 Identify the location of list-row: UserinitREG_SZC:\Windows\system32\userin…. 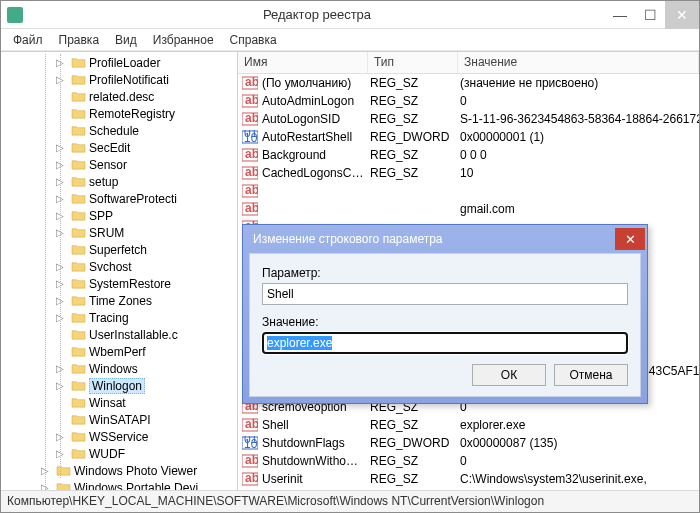
(468, 479).